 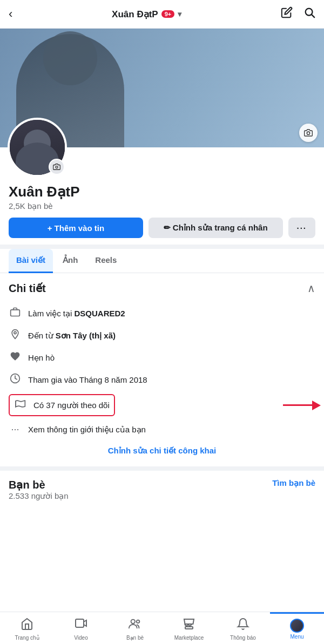 I want to click on followers-icon, so click(x=21, y=405).